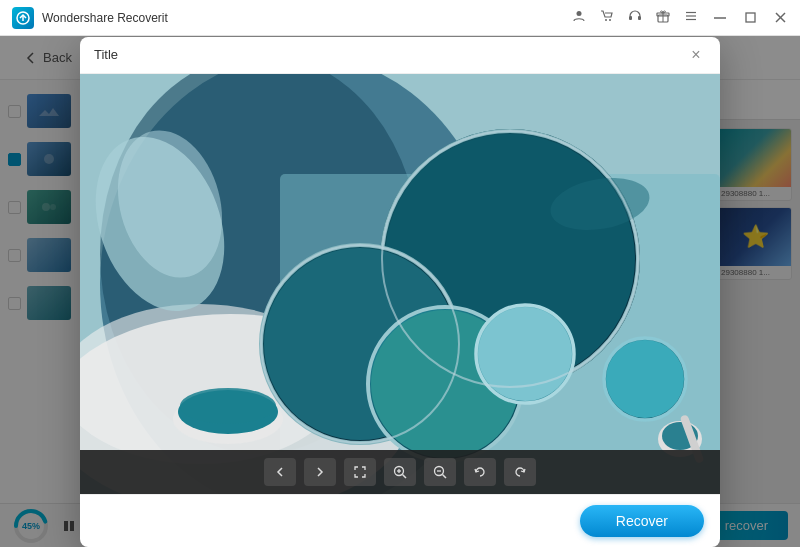  I want to click on app-title: Wondershare Recoverit, so click(105, 18).